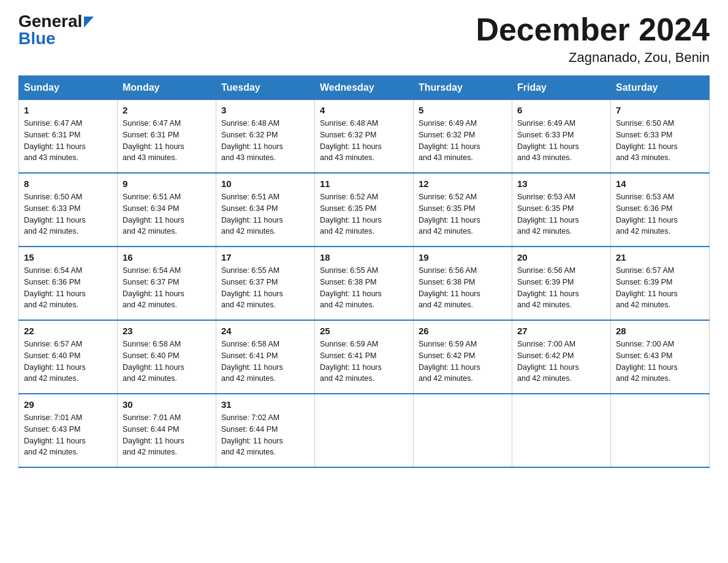 This screenshot has width=728, height=563. What do you see at coordinates (167, 331) in the screenshot?
I see `day-number: 23` at bounding box center [167, 331].